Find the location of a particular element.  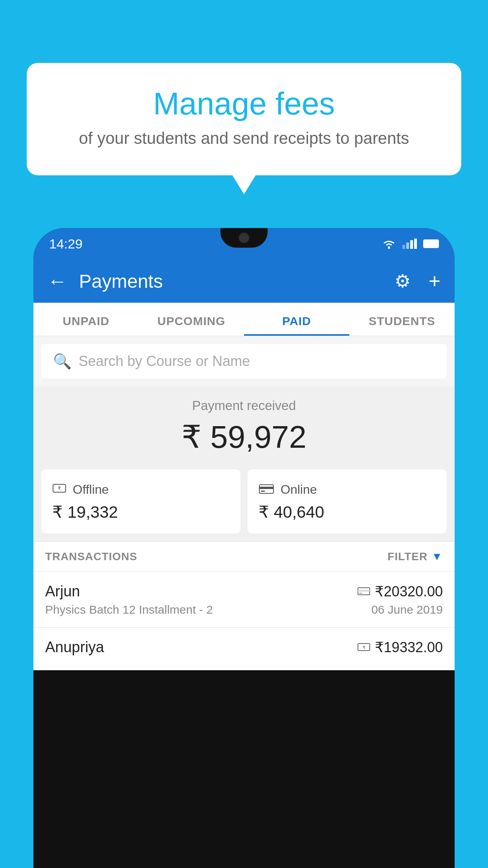

offline-amount: ₹ 19,332 is located at coordinates (141, 512).